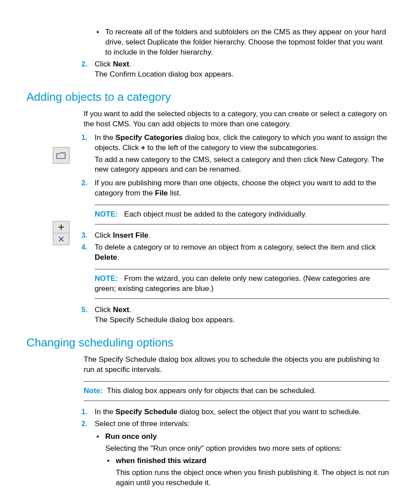  I want to click on intro-bullets: To recreate all of the folders and subfo…, so click(242, 42).